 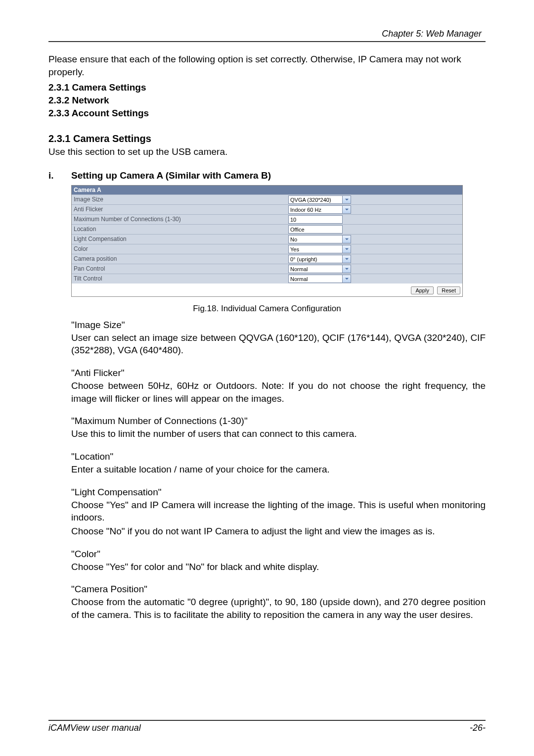 I want to click on roman-i-title: Setting up Camera A (Similar with Camera…, so click(x=171, y=176).